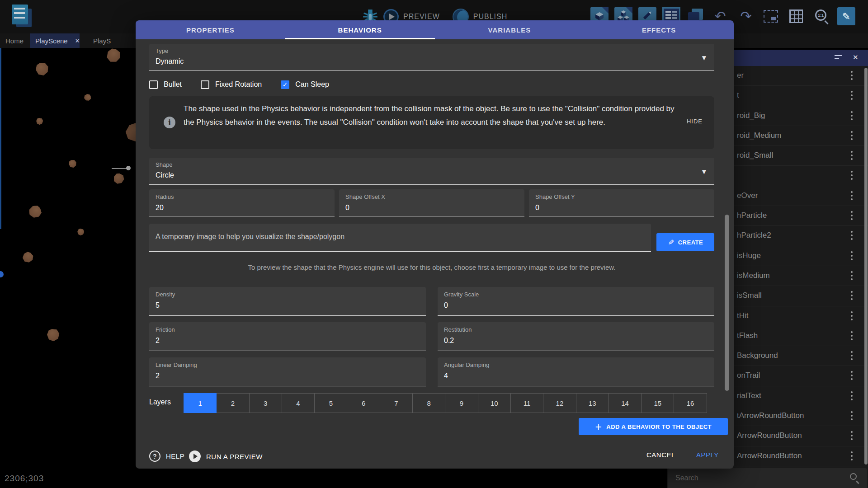  Describe the element at coordinates (757, 478) in the screenshot. I see `search-input` at that location.